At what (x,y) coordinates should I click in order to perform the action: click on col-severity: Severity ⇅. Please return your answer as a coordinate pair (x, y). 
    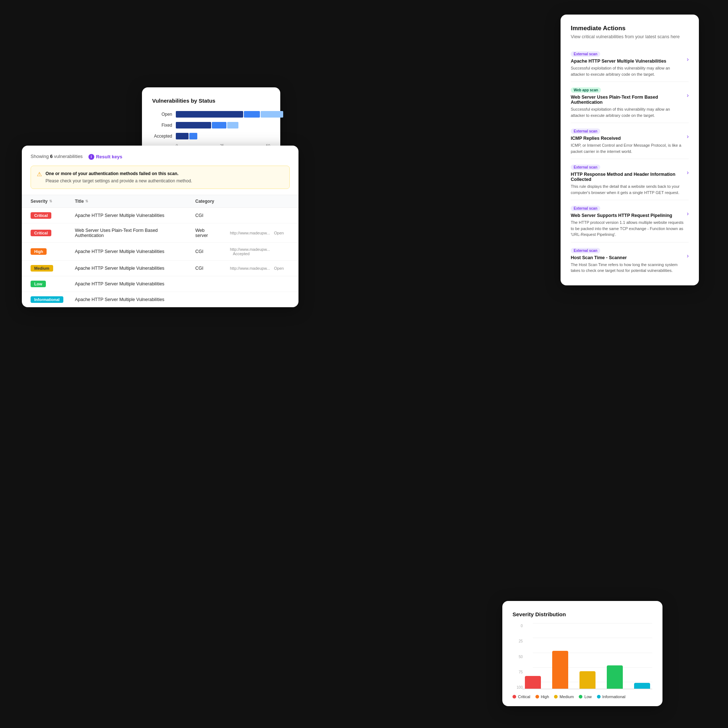
    Looking at the image, I should click on (46, 201).